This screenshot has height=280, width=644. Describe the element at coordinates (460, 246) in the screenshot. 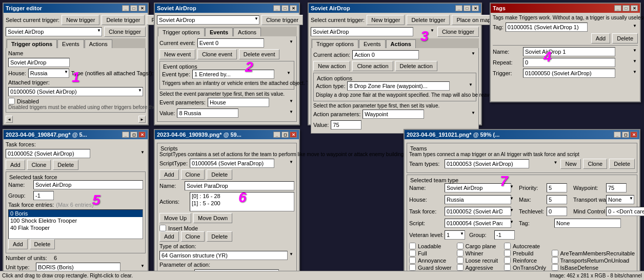

I see `cb-cargo-plane-input` at that location.